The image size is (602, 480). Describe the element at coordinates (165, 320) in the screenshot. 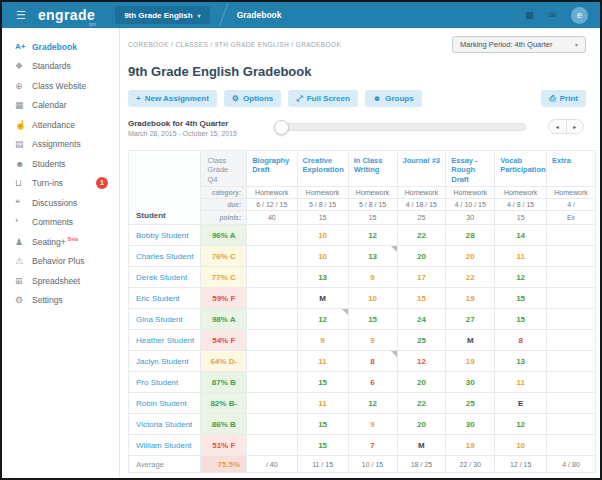

I see `student-name-link: Gina Student` at that location.